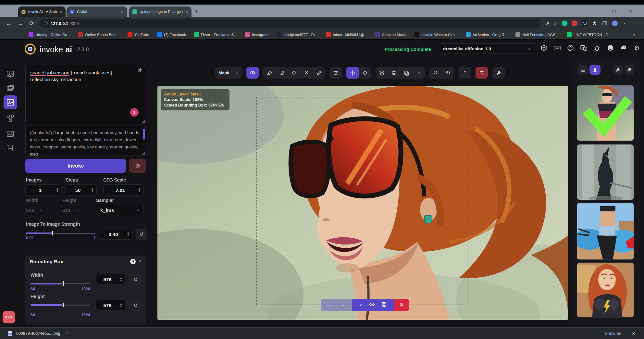  I want to click on upload-image-icon, so click(465, 73).